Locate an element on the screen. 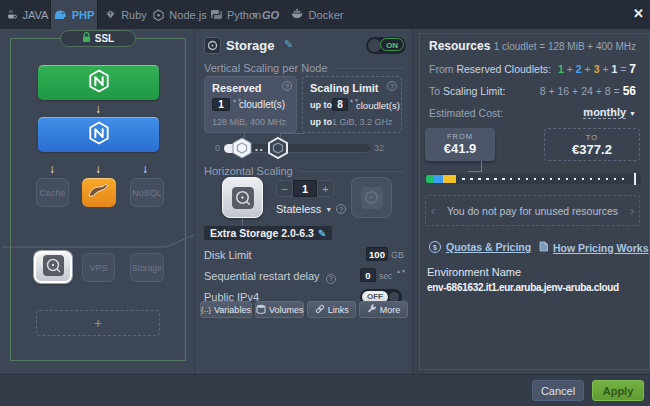 This screenshot has height=406, width=650. more-button: More is located at coordinates (384, 310).